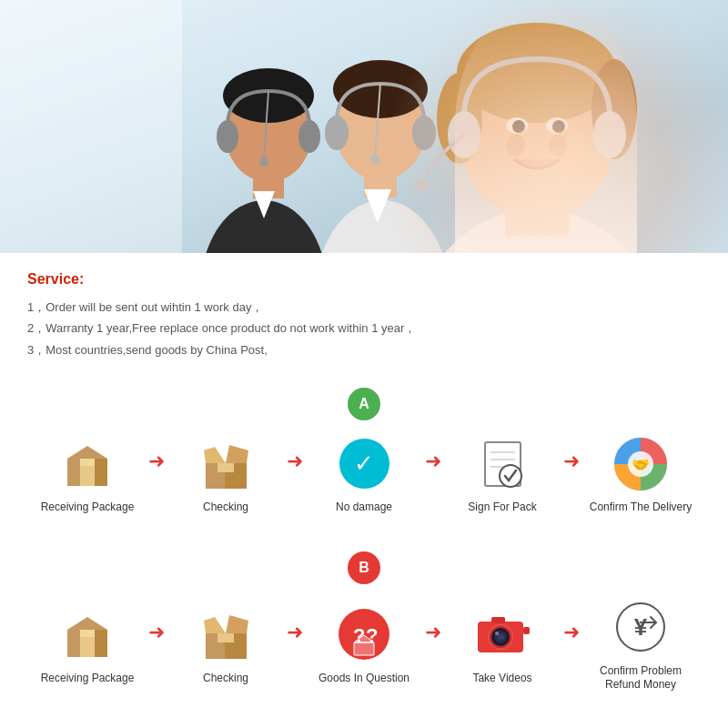  Describe the element at coordinates (295, 632) in the screenshot. I see `arrow-b2: ➜` at that location.